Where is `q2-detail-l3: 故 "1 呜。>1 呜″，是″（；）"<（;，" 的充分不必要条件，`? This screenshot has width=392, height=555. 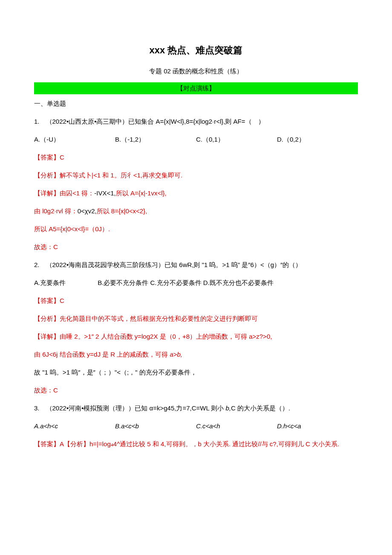
q2-detail-l3: 故 "1 呜。>1 呜″，是″（；）"<（;，" 的充分不必要条件， is located at coordinates (115, 372).